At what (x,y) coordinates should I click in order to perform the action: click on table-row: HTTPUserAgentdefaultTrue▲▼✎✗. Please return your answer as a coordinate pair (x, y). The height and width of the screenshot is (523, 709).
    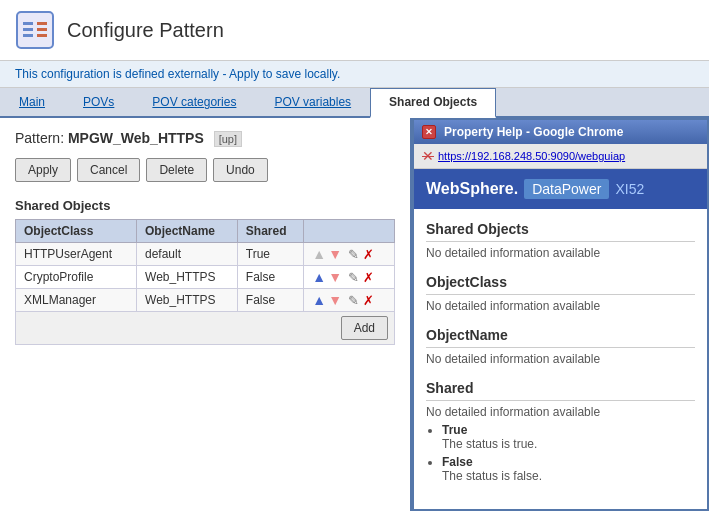
    Looking at the image, I should click on (206, 254).